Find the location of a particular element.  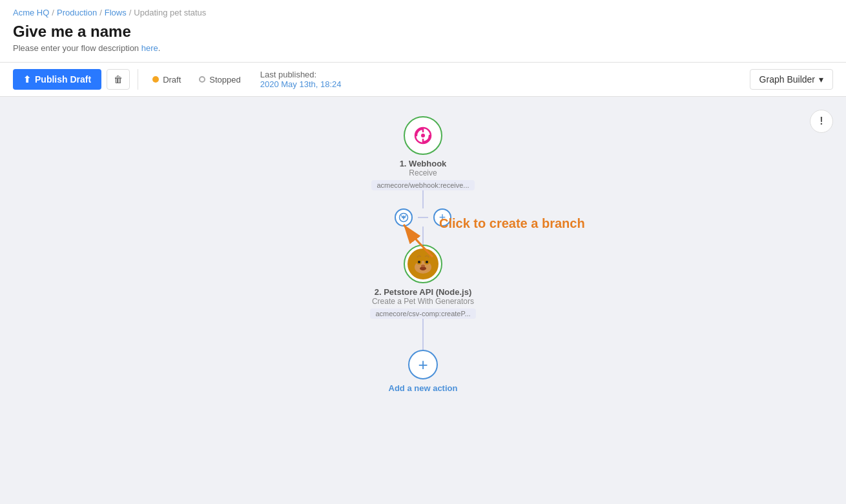

draft-dot is located at coordinates (156, 79).